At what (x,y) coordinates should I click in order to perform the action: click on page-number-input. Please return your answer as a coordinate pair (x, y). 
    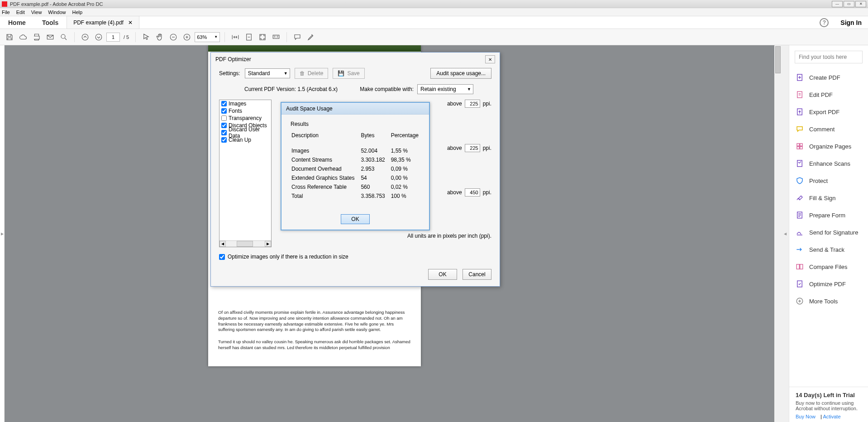
    Looking at the image, I should click on (113, 37).